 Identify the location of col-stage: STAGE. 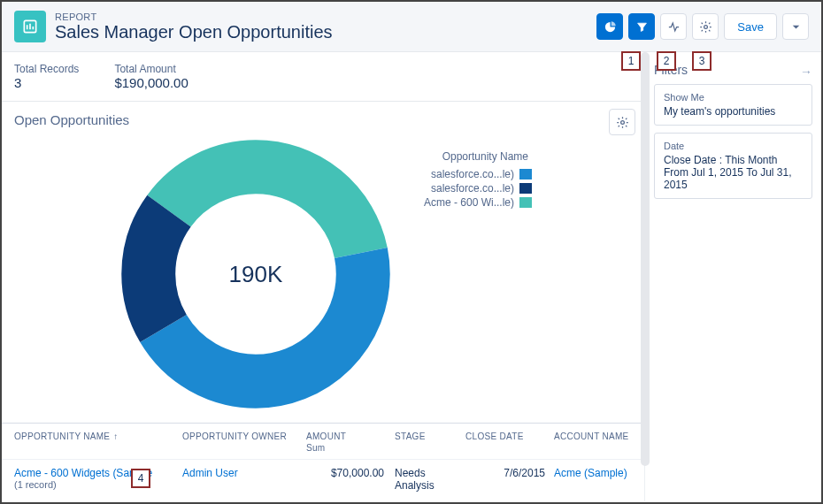
(430, 442).